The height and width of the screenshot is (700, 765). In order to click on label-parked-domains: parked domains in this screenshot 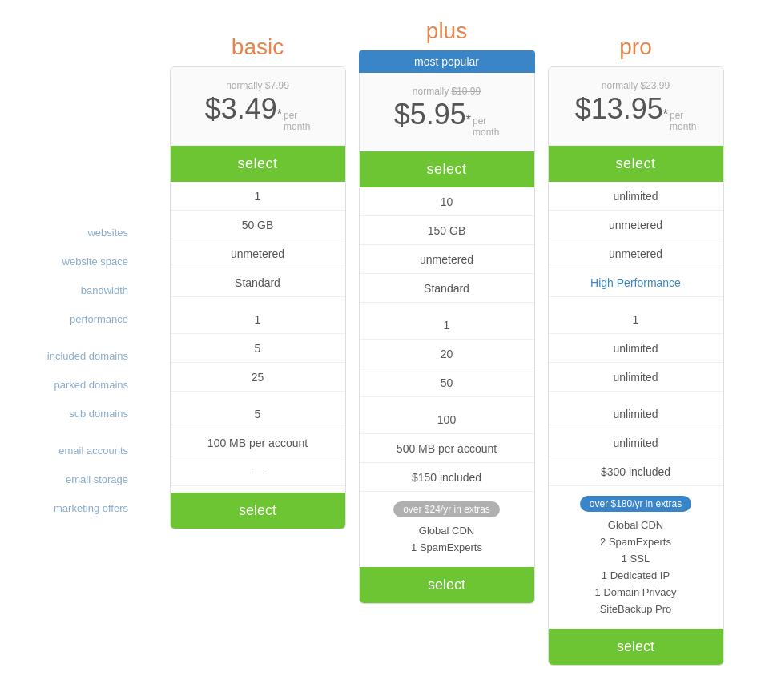, I will do `click(75, 385)`.